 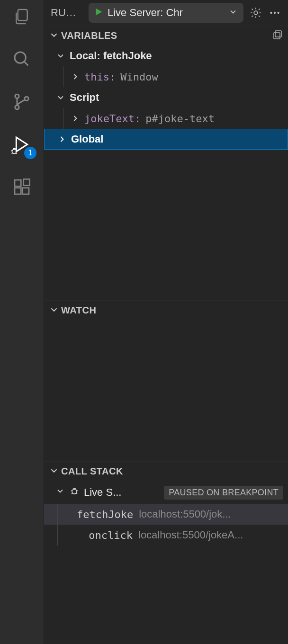 What do you see at coordinates (92, 472) in the screenshot?
I see `callstack-title: CALL STACK` at bounding box center [92, 472].